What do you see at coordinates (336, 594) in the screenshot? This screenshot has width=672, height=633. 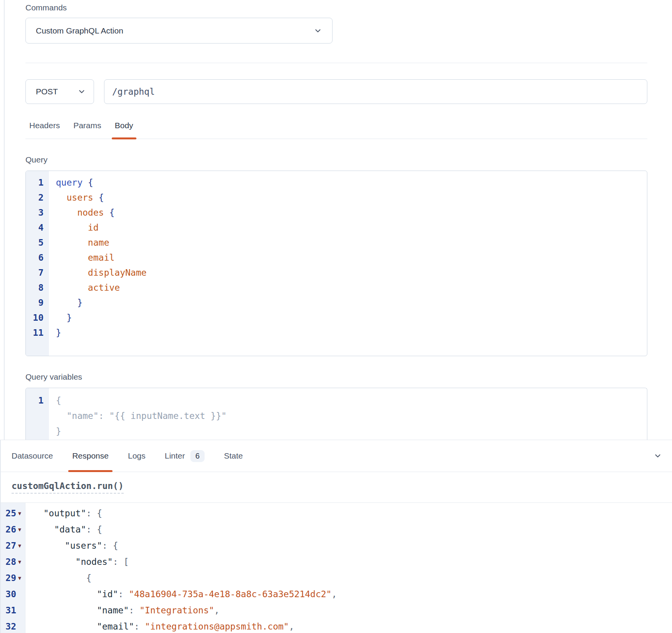 I see `code-line: 30 "id": "48a16904-735a-4e18-8a8c-63a3e5…` at bounding box center [336, 594].